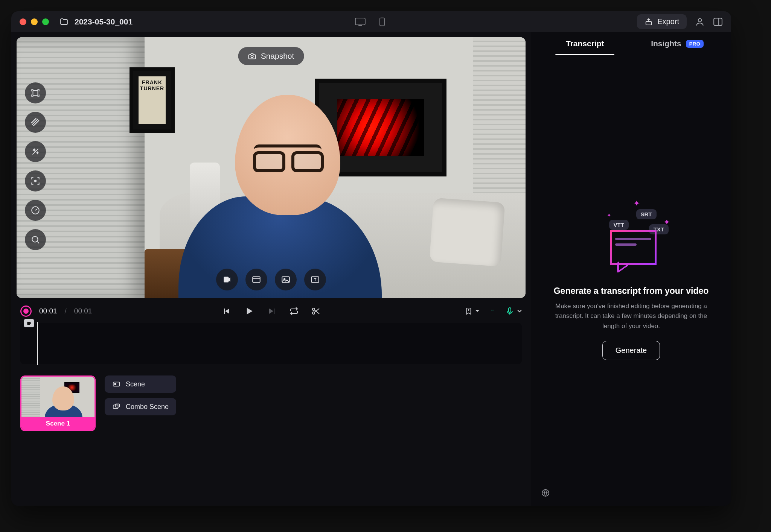 This screenshot has width=771, height=532. I want to click on project-folder-icon, so click(64, 22).